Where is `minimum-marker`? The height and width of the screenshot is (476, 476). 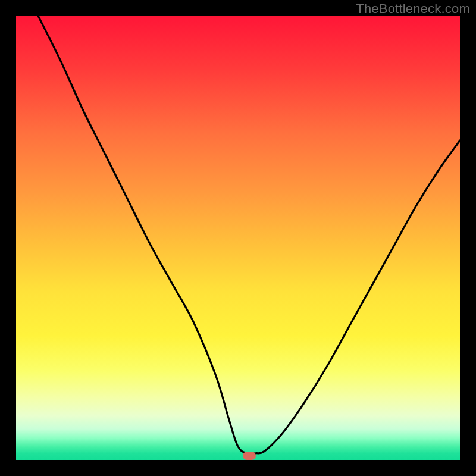
minimum-marker is located at coordinates (249, 456).